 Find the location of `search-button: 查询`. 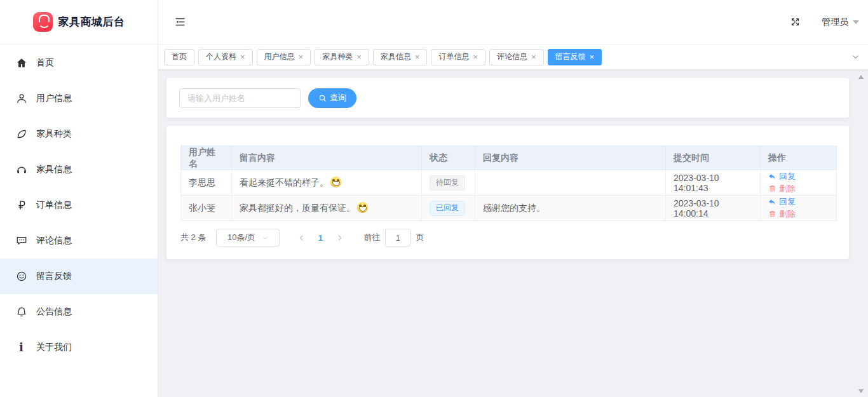

search-button: 查询 is located at coordinates (332, 98).